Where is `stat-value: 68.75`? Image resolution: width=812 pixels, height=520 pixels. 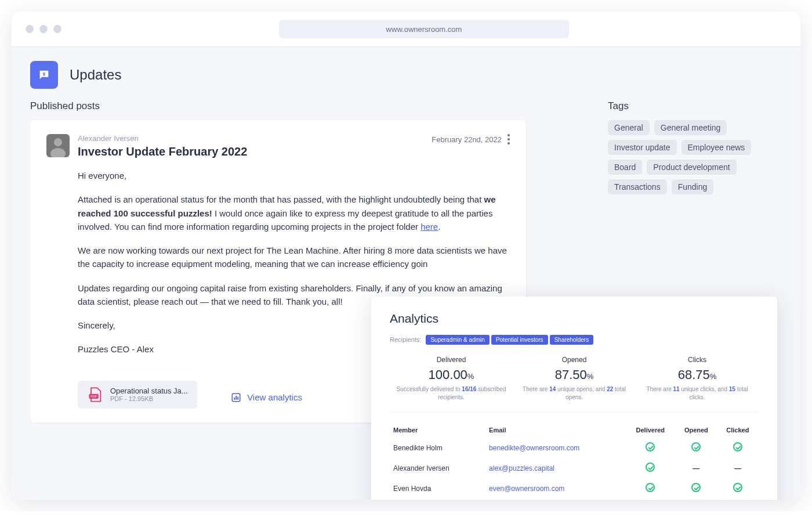 stat-value: 68.75 is located at coordinates (694, 375).